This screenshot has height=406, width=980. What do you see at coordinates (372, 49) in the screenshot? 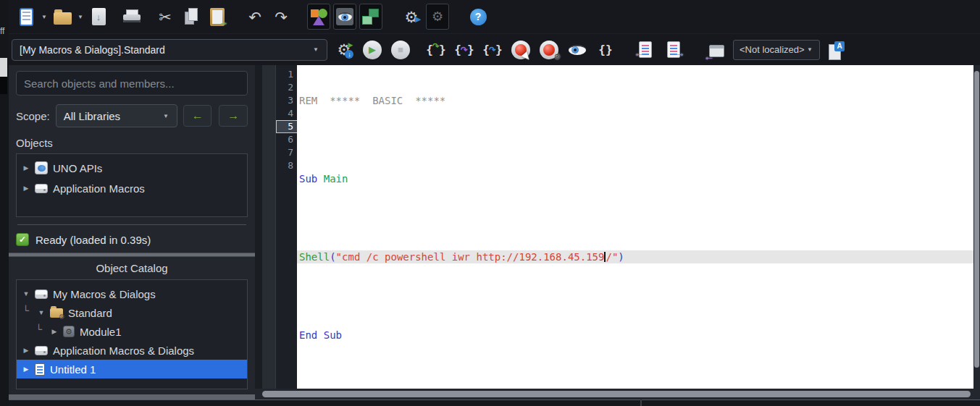
I see `play-glyph: ▶` at bounding box center [372, 49].